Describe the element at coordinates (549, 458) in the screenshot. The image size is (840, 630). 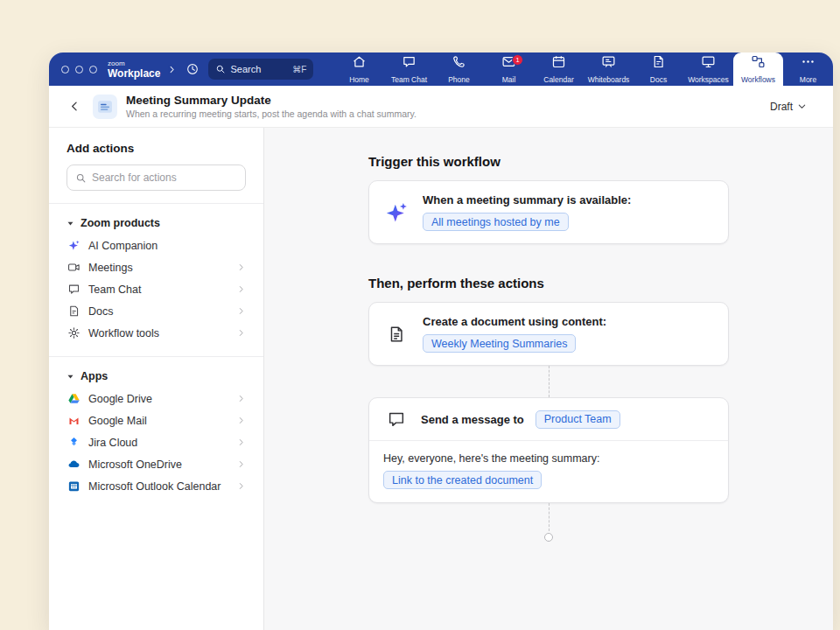
I see `message-body-text: Hey, everyone, here's the meeting summar…` at that location.